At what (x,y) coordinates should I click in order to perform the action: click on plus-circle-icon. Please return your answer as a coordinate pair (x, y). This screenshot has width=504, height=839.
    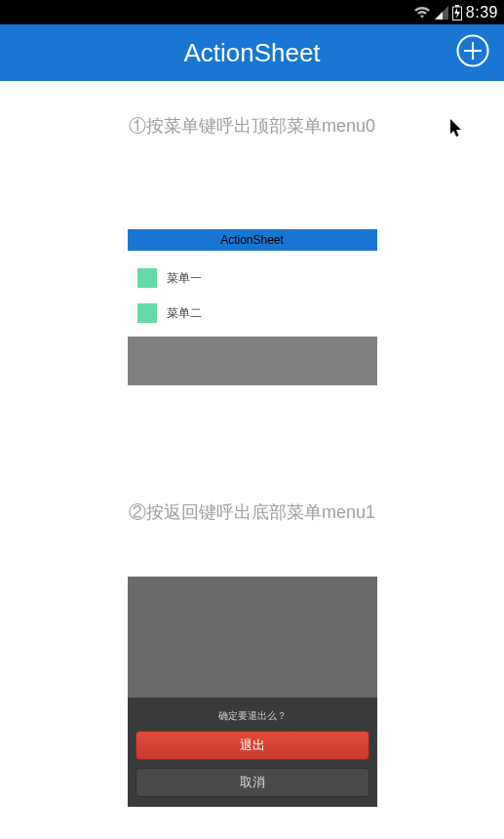
    Looking at the image, I should click on (473, 53).